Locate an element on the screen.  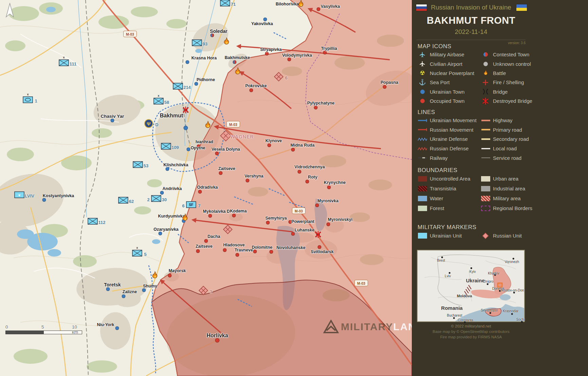
urban-area-swatch is located at coordinates (485, 179).